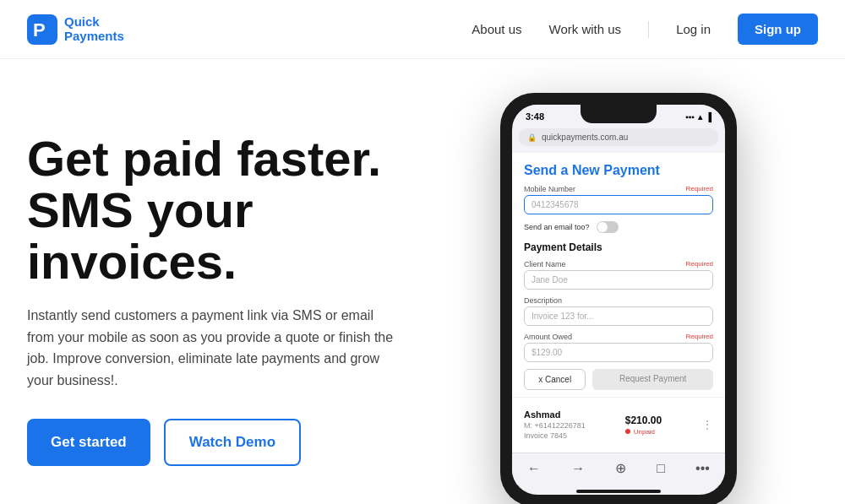  What do you see at coordinates (619, 247) in the screenshot?
I see `payment-details-title: Payment Details` at bounding box center [619, 247].